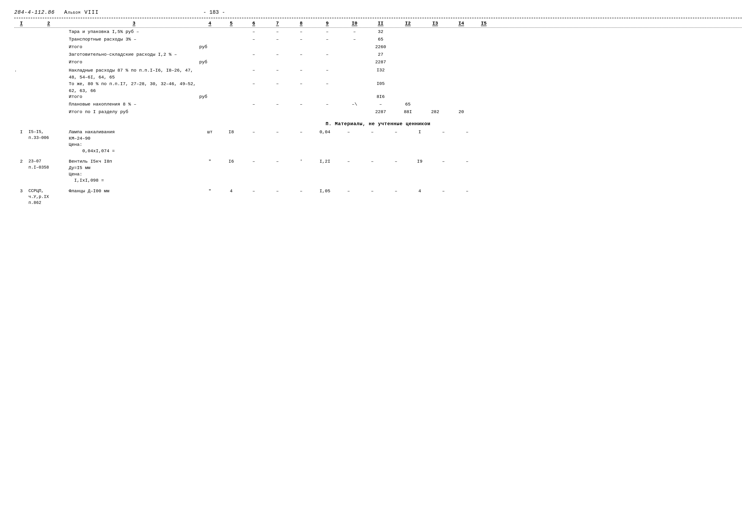  I want to click on item-c12-3: –, so click(396, 191).